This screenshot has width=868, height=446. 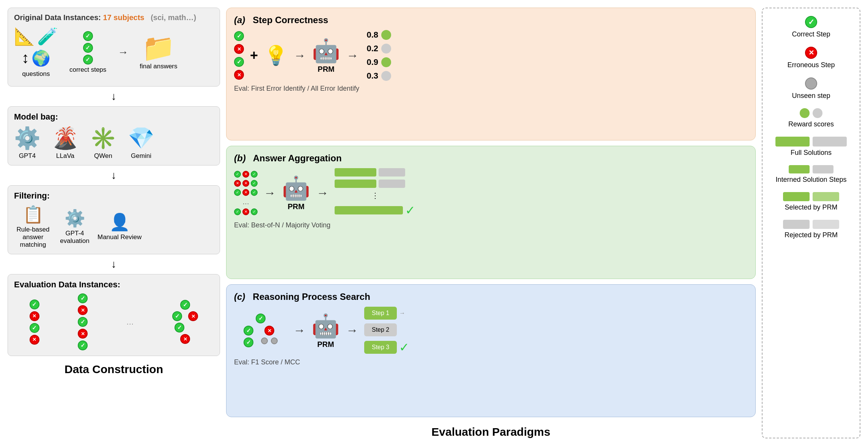 What do you see at coordinates (491, 89) in the screenshot?
I see `paradigm-a-eval: Eval: First Error Identify / All Error I…` at bounding box center [491, 89].